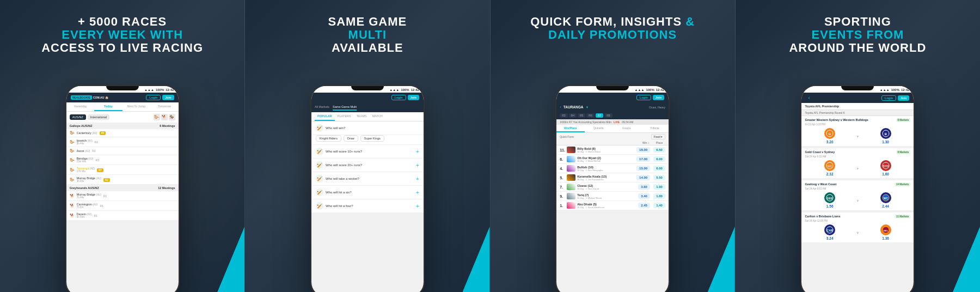  What do you see at coordinates (644, 205) in the screenshot?
I see `win-odds: 2.45` at bounding box center [644, 205].